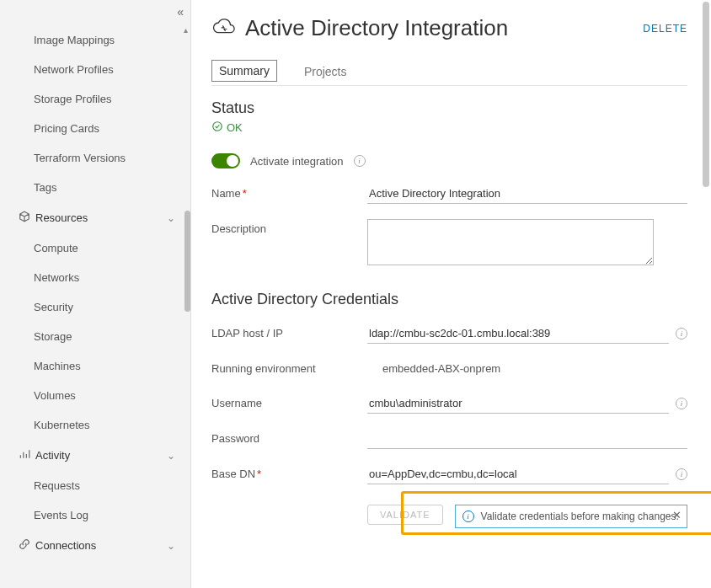 The image size is (711, 588). I want to click on credentials-heading: Active Directory Credentials, so click(450, 300).